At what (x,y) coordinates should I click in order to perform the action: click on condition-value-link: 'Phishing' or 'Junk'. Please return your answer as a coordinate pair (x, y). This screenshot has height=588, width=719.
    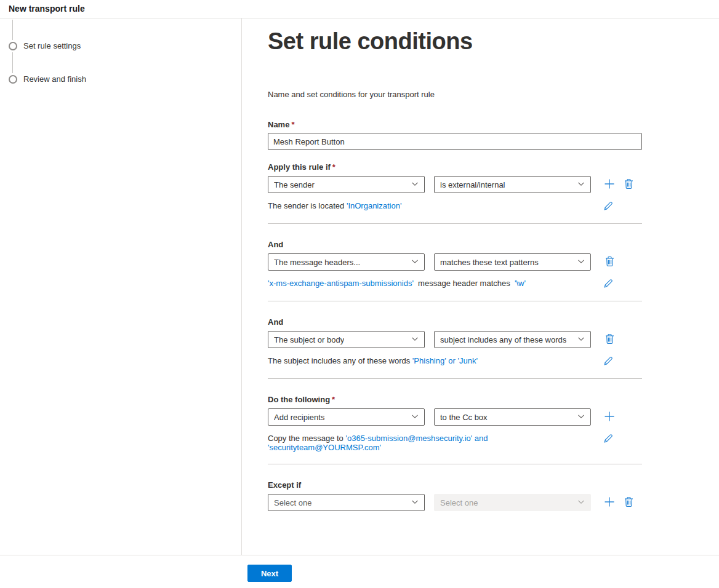
    Looking at the image, I should click on (445, 360).